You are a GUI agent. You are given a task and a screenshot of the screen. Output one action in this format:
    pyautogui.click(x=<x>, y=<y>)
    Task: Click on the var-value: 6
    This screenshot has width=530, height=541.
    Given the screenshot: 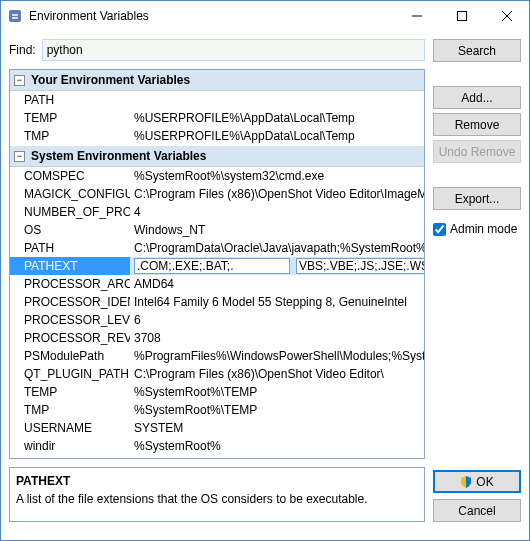 What is the action you would take?
    pyautogui.click(x=277, y=320)
    